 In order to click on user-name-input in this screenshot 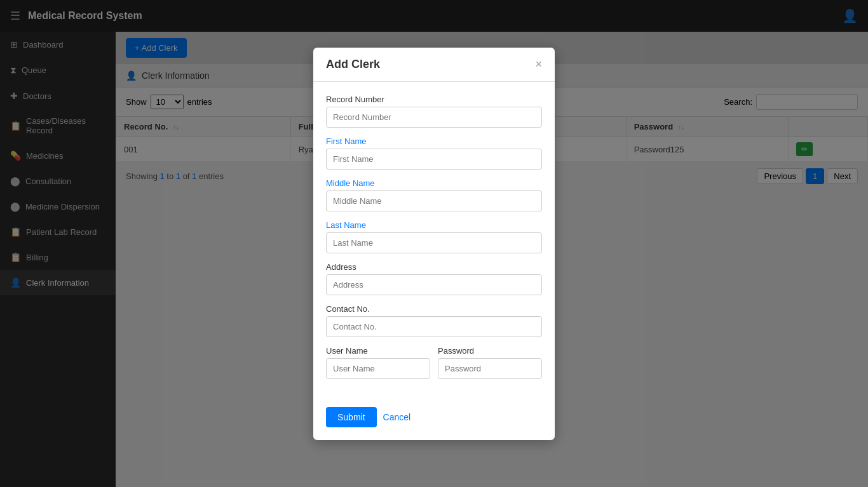, I will do `click(378, 368)`.